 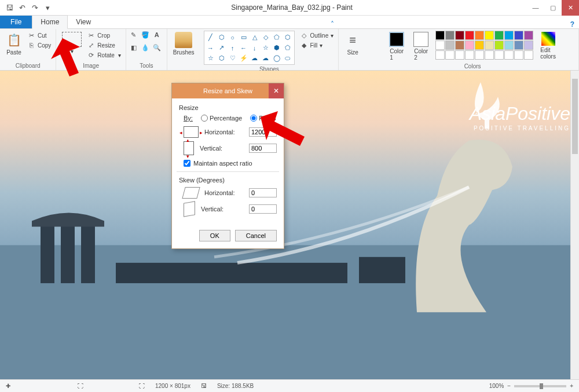 I want to click on colors-group-label: Colors, so click(x=472, y=66).